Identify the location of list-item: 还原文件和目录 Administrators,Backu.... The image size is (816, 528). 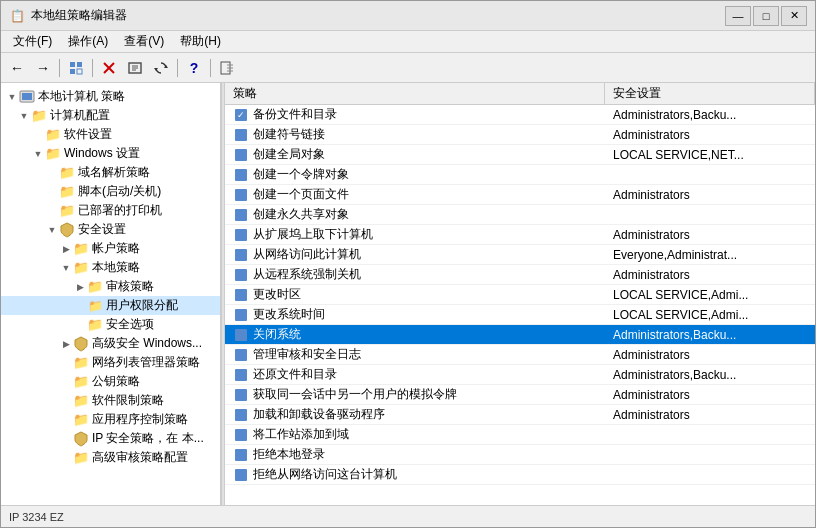
(520, 375).